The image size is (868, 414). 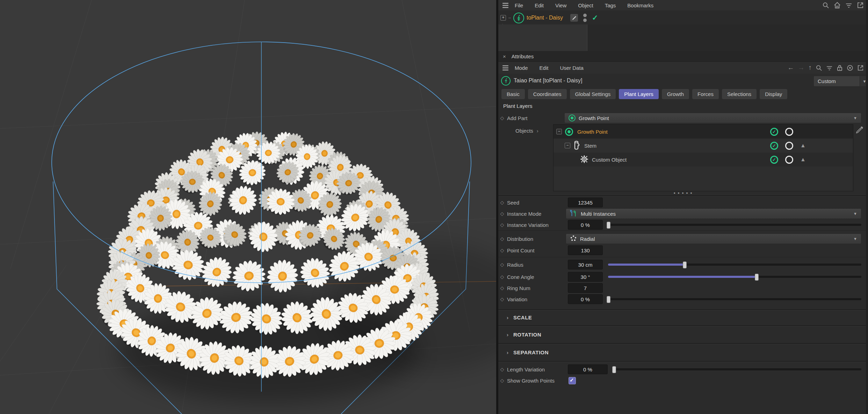 What do you see at coordinates (519, 6) in the screenshot?
I see `menu-file: File` at bounding box center [519, 6].